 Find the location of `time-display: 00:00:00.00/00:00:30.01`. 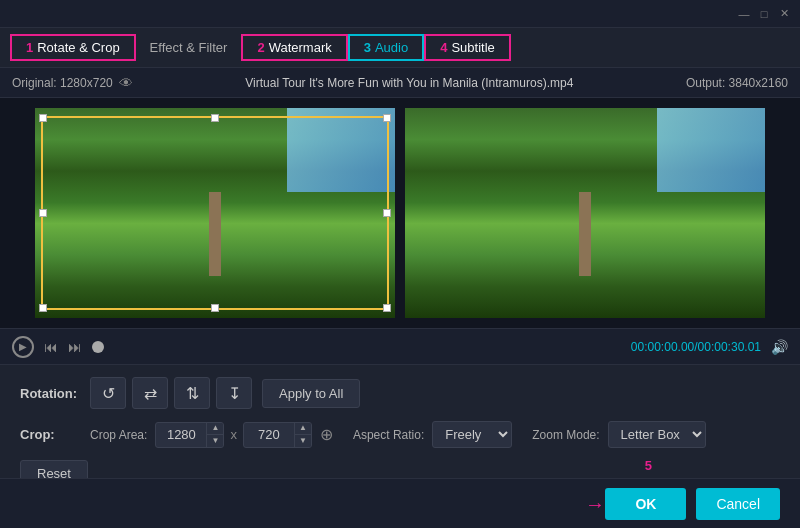

time-display: 00:00:00.00/00:00:30.01 is located at coordinates (438, 347).